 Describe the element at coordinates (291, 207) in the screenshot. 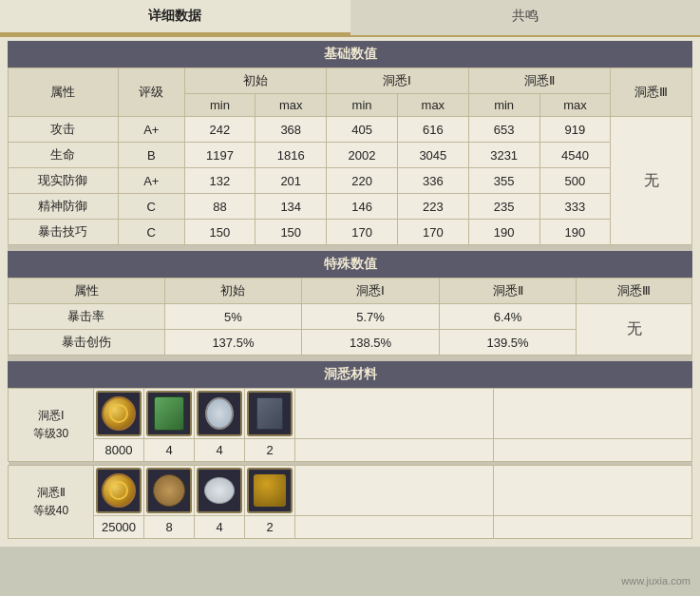

I see `basic-max0-3: 134` at that location.